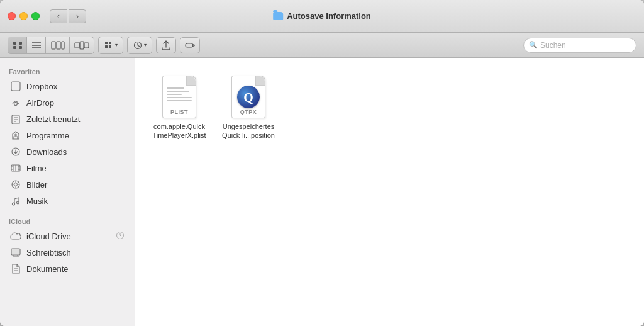 The height and width of the screenshot is (326, 644). What do you see at coordinates (48, 136) in the screenshot?
I see `sidebar-item-label: Programme` at bounding box center [48, 136].